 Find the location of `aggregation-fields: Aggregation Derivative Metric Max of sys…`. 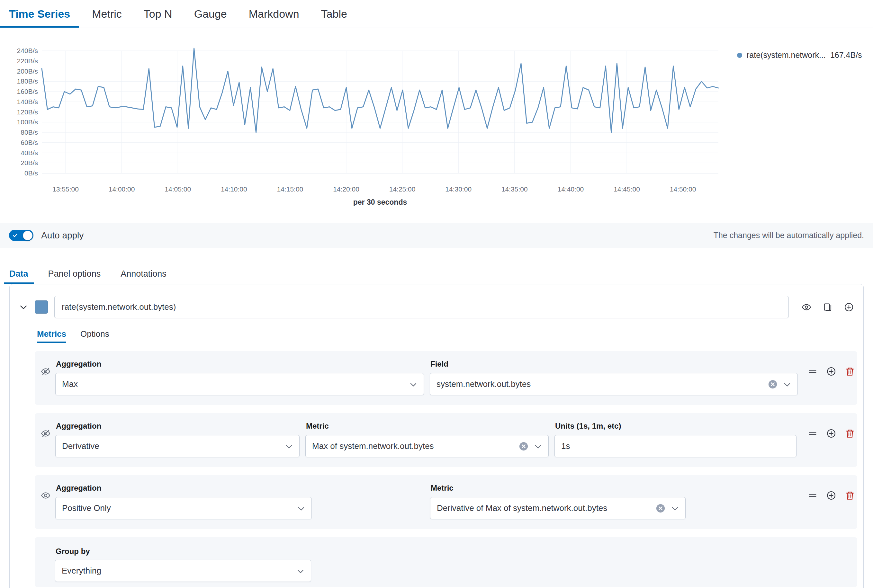

aggregation-fields: Aggregation Derivative Metric Max of sys… is located at coordinates (426, 440).